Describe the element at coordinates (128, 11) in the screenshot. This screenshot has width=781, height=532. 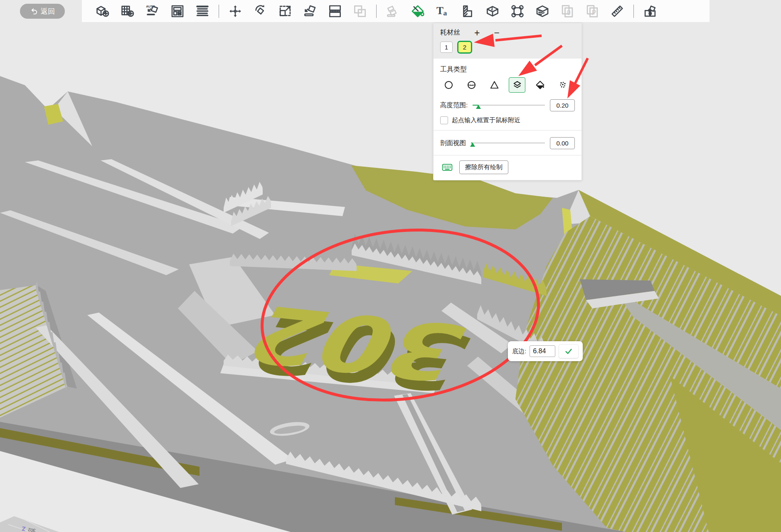
I see `add-grid-icon` at that location.